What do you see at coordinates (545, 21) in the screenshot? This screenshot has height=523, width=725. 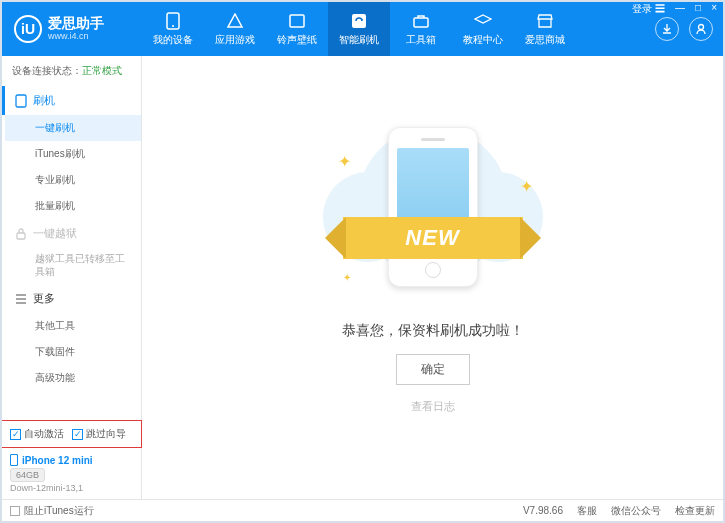 I see `store-icon` at bounding box center [545, 21].